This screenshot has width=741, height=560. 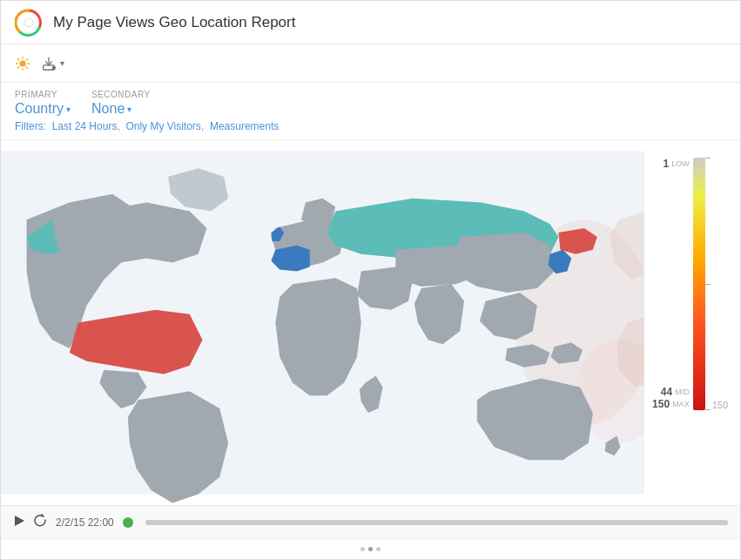 What do you see at coordinates (681, 404) in the screenshot?
I see `legend-max-label: MAX` at bounding box center [681, 404].